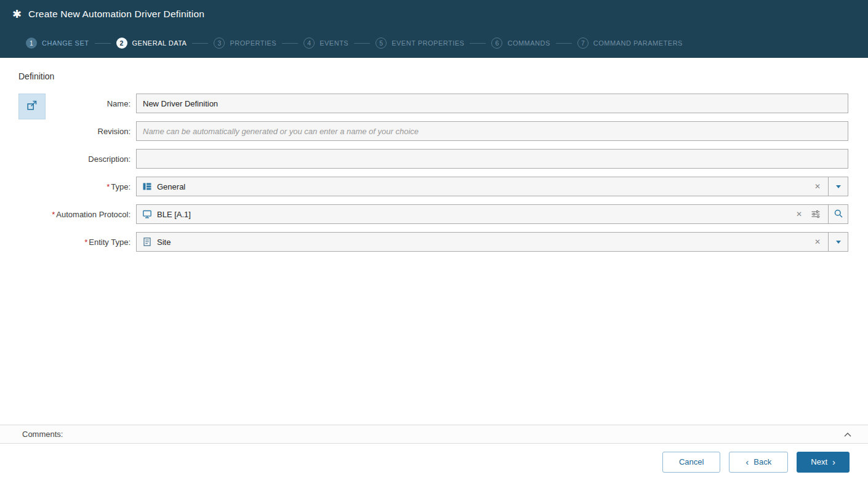  Describe the element at coordinates (381, 43) in the screenshot. I see `step-number: 5` at that location.